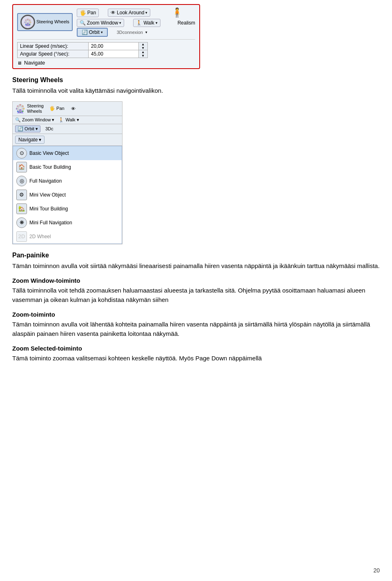 The height and width of the screenshot is (581, 392). What do you see at coordinates (67, 209) in the screenshot?
I see `menu-item-mini-tour-building: 🏡 Mini Tour Building` at bounding box center [67, 209].